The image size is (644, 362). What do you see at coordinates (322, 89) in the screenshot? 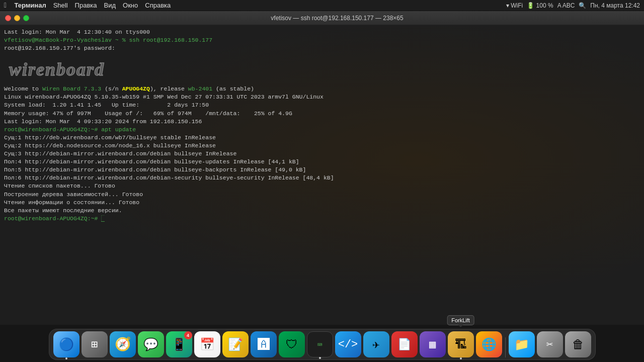
I see `term-welcome: Welcome to Wiren Board 7.3.3 (s/n APUOG4…` at bounding box center [322, 89].